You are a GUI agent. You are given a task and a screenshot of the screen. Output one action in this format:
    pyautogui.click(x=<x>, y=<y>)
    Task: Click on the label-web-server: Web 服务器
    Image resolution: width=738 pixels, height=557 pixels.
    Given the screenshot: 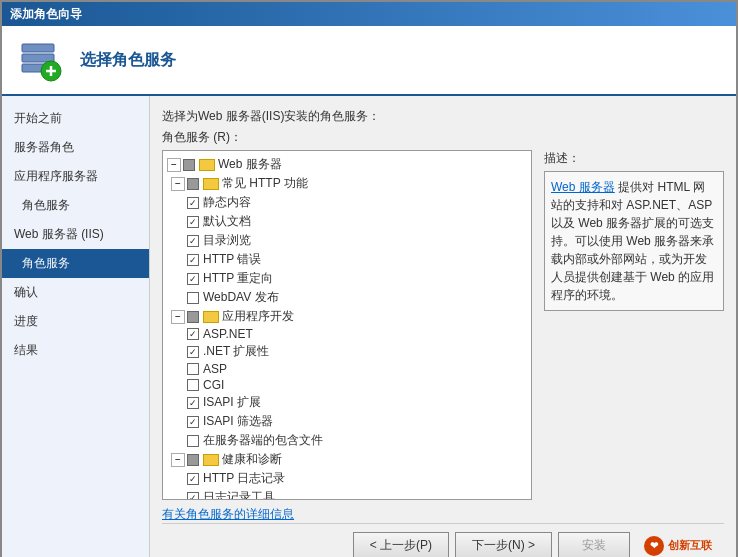 What is the action you would take?
    pyautogui.click(x=250, y=164)
    